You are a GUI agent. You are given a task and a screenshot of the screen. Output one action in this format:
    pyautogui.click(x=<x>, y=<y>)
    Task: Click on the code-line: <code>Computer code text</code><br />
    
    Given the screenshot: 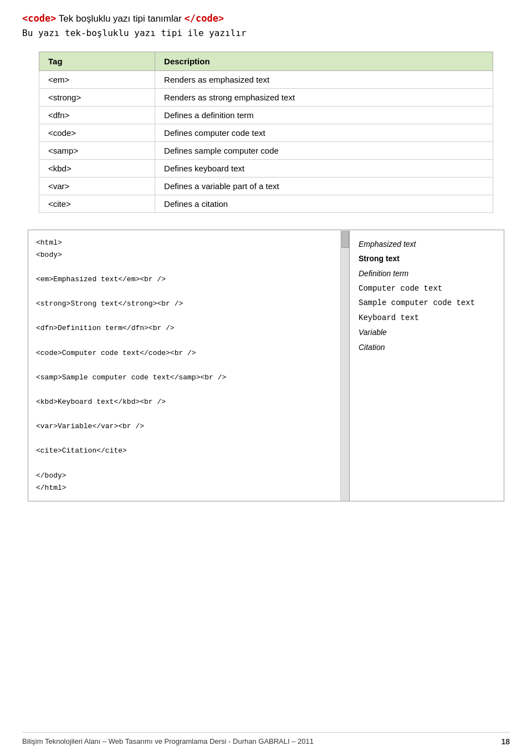 What is the action you would take?
    pyautogui.click(x=188, y=353)
    